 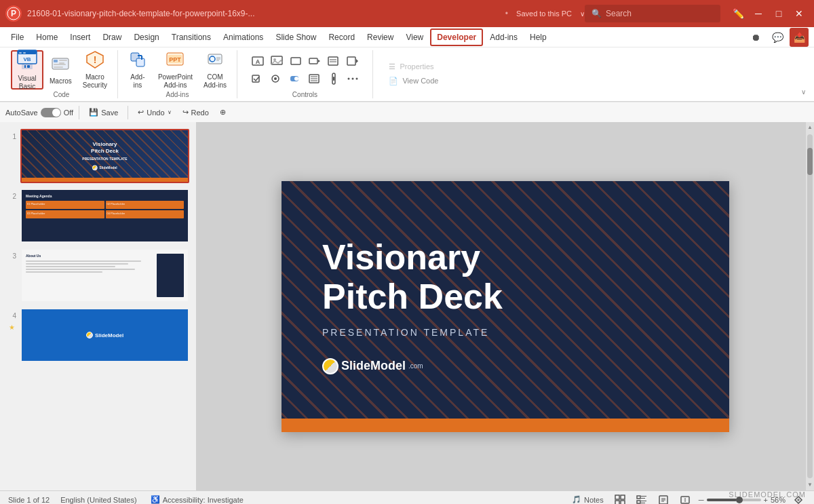 I want to click on macro-security-button: ! MacroSecurity, so click(x=95, y=70).